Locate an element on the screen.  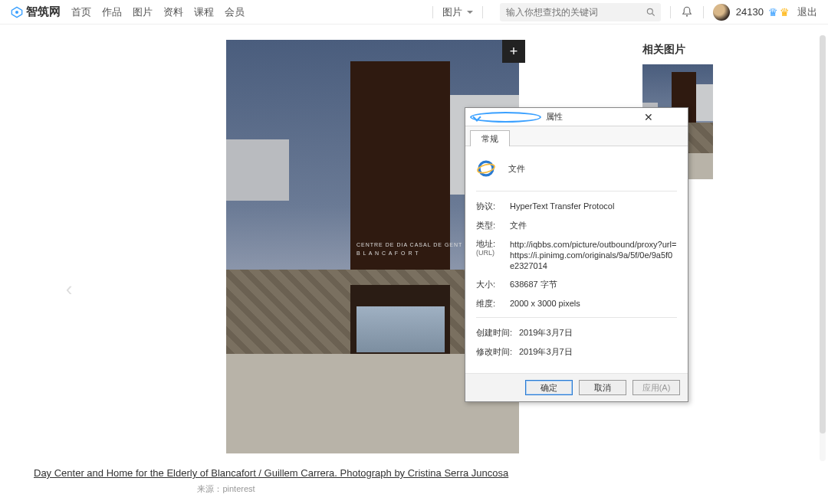
main-nav: 首页 作品 图片 资料 课程 会员 is located at coordinates (158, 12).